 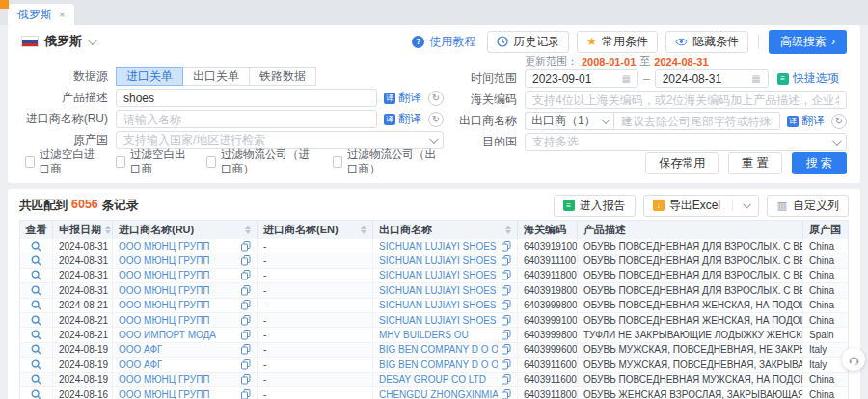 What do you see at coordinates (808, 206) in the screenshot?
I see `custom-columns-button: ▥ 自定义列` at bounding box center [808, 206].